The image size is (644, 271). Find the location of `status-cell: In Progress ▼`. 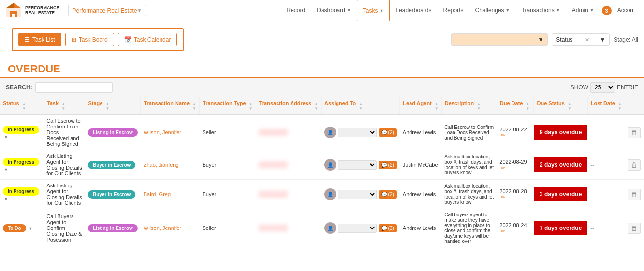

status-cell: In Progress ▼ is located at coordinates (22, 165).